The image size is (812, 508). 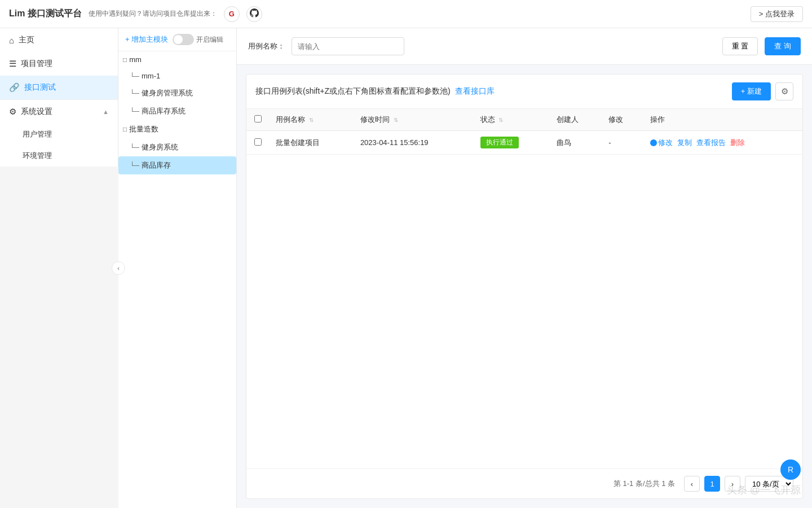 I want to click on row-status: 执行通过, so click(x=512, y=143).